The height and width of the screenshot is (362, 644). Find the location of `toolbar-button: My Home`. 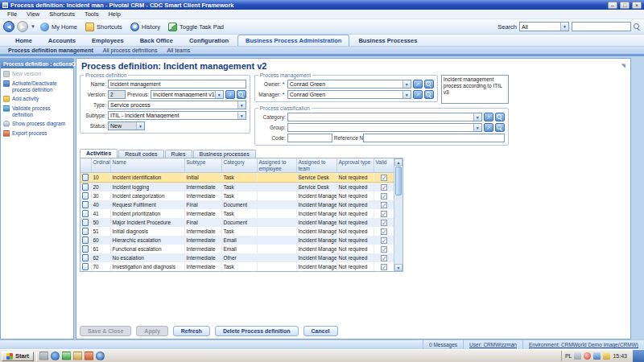

toolbar-button: My Home is located at coordinates (59, 27).